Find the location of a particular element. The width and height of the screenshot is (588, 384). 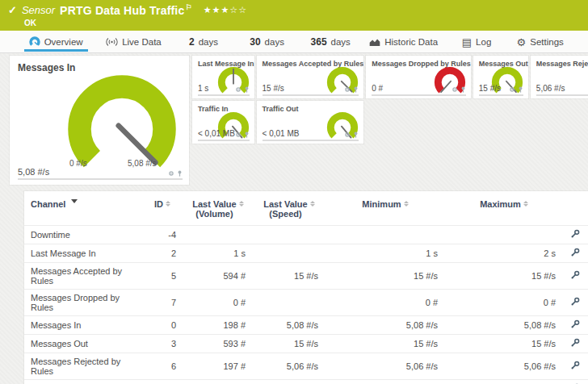

gauge-card-traffic-in: Traffic In < 0,01 MB is located at coordinates (223, 123).